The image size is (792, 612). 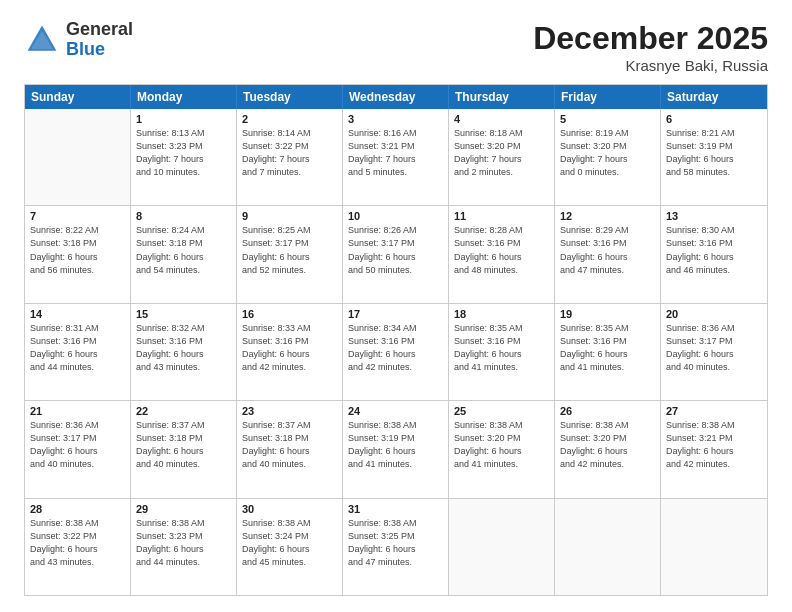 I want to click on cal-cell: 12Sunrise: 8:29 AMSunset: 3:16 PMDayligh…, so click(x=608, y=254).